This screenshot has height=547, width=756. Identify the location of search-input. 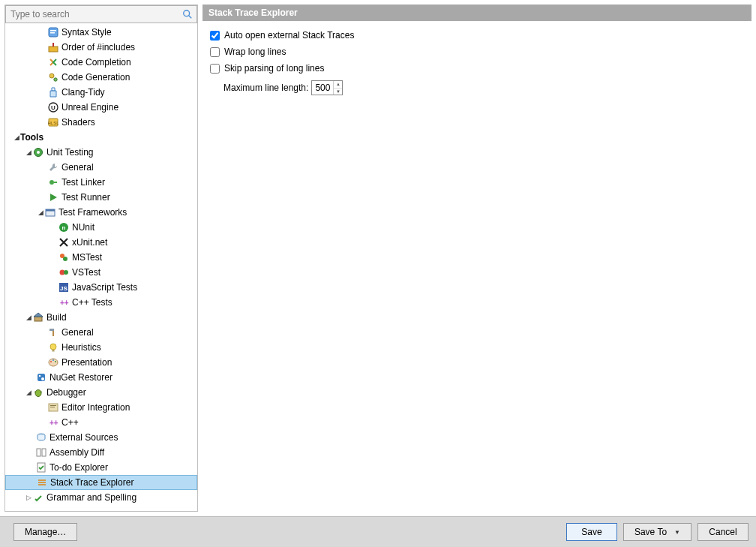
(93, 14).